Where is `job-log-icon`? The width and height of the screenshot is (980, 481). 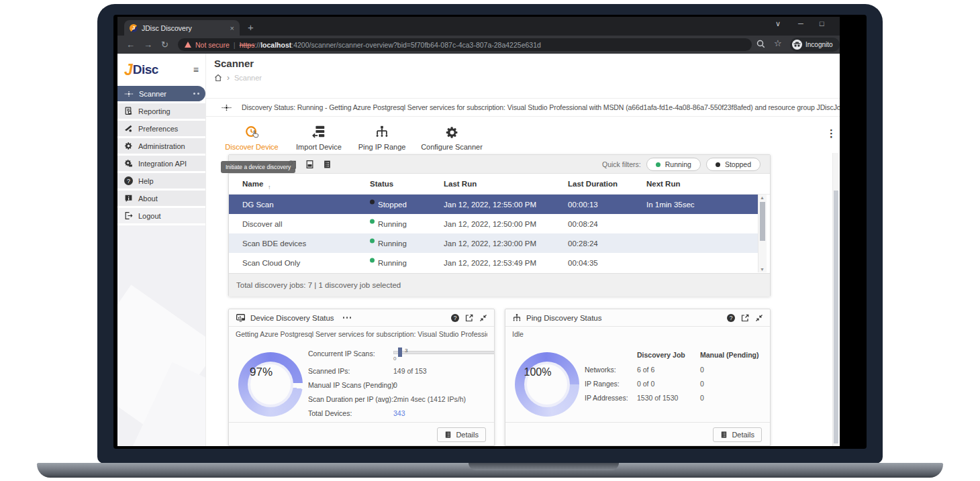
job-log-icon is located at coordinates (310, 164).